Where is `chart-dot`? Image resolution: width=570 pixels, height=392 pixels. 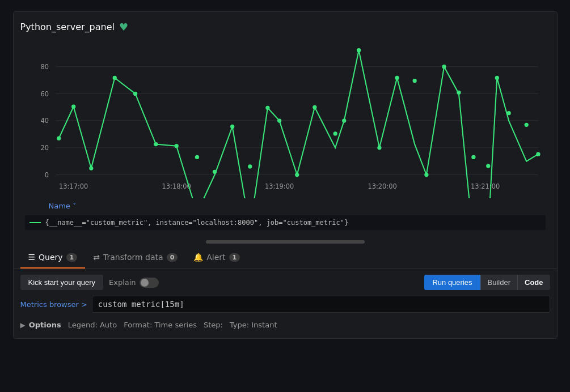
chart-dot is located at coordinates (59, 138).